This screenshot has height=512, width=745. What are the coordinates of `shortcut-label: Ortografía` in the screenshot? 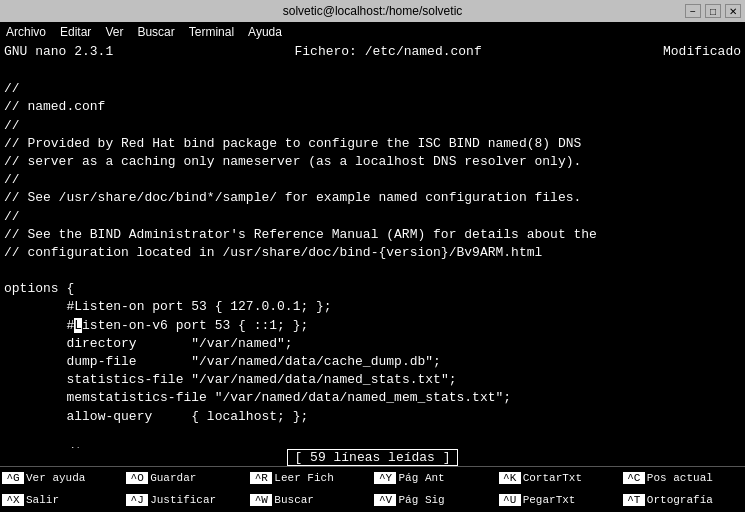 It's located at (680, 500).